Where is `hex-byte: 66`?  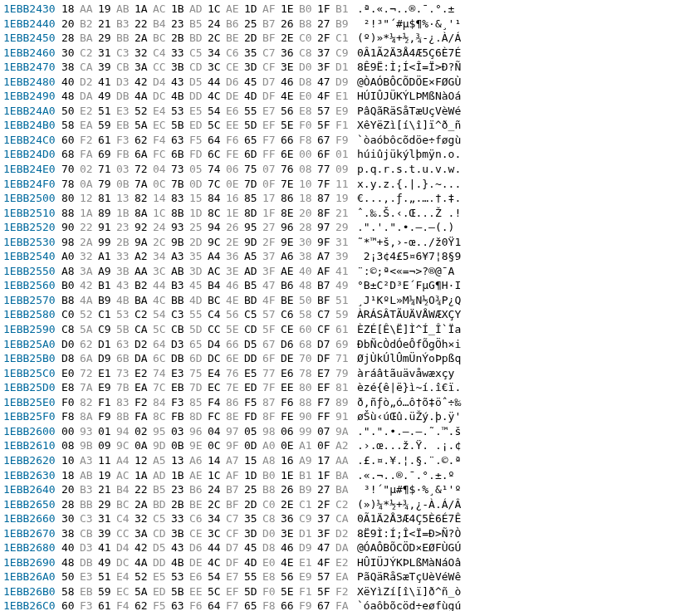
hex-byte: 66 is located at coordinates (290, 140).